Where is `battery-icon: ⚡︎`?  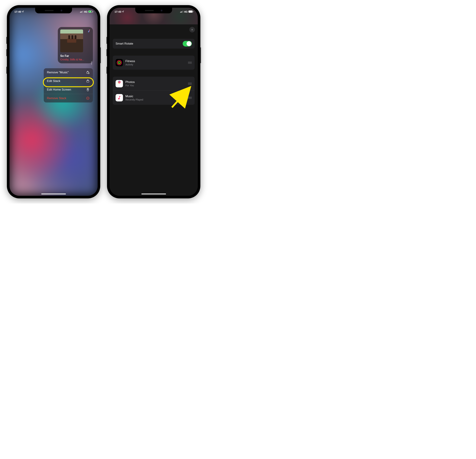 battery-icon: ⚡︎ is located at coordinates (91, 12).